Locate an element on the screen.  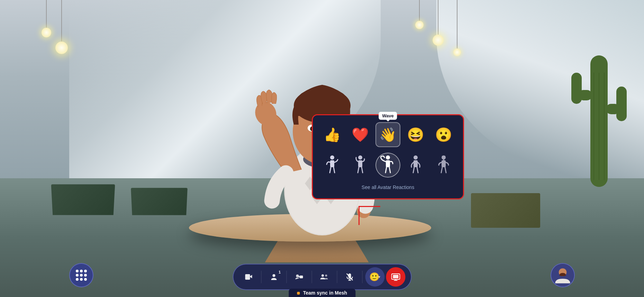
bench-right is located at coordinates (506, 210).